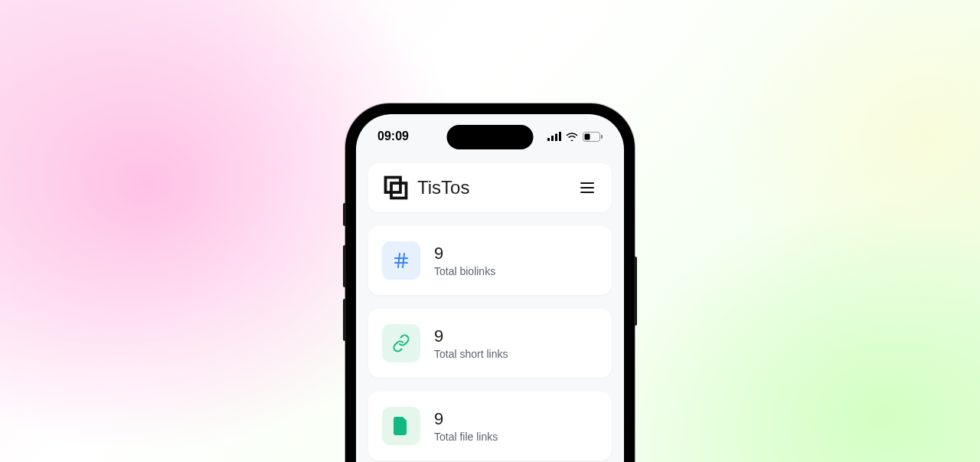 The height and width of the screenshot is (462, 980). What do you see at coordinates (394, 136) in the screenshot?
I see `status-time: 09:09` at bounding box center [394, 136].